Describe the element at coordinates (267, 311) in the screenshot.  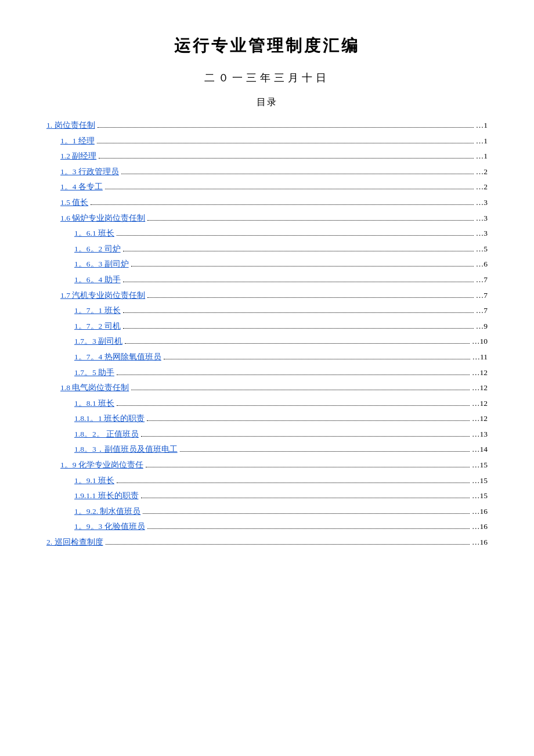
I see `toc-item: 1。7。1 班长…7` at that location.